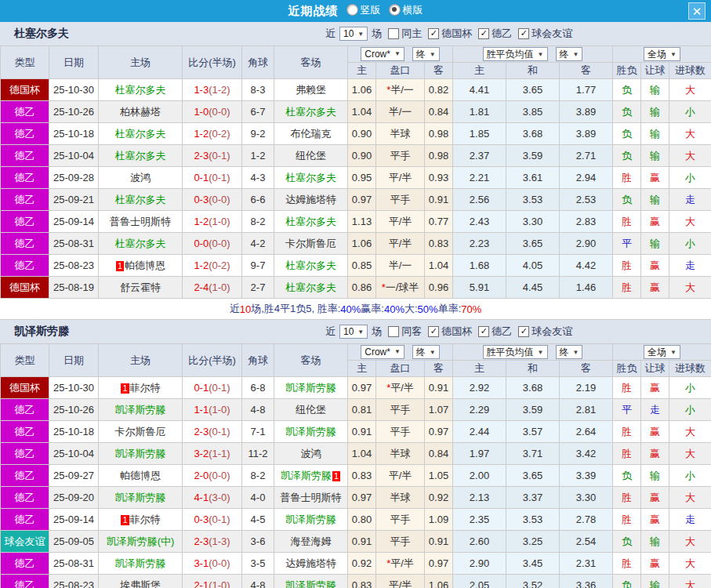 Image resolution: width=711 pixels, height=588 pixels. I want to click on mean-win-cell: 2.43, so click(480, 222).